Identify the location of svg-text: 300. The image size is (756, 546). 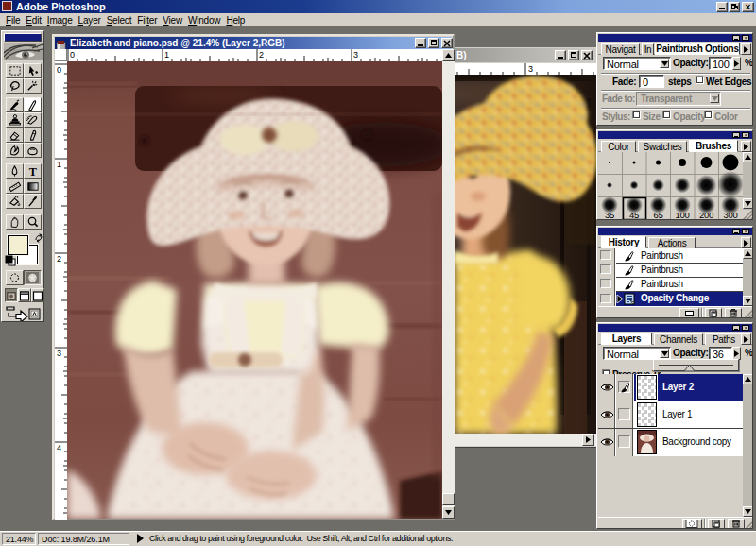
(731, 215).